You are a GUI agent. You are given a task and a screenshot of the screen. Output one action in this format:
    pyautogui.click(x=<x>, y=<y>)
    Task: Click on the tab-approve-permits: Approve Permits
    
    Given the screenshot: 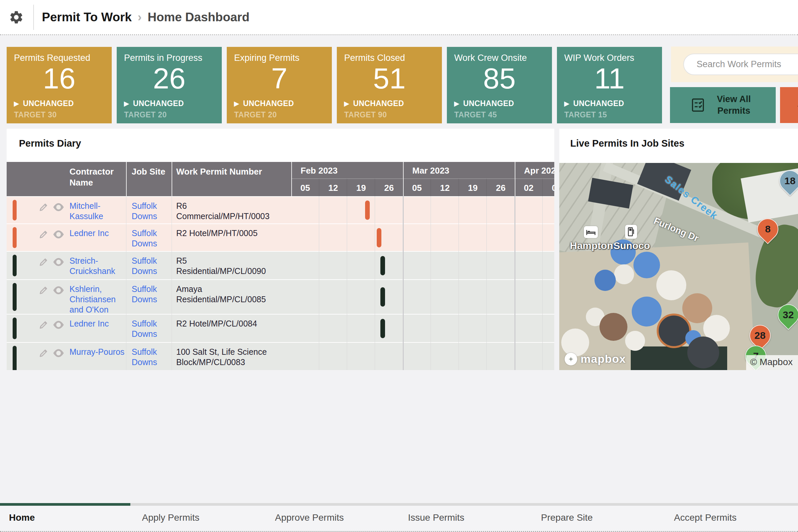 What is the action you would take?
    pyautogui.click(x=332, y=518)
    